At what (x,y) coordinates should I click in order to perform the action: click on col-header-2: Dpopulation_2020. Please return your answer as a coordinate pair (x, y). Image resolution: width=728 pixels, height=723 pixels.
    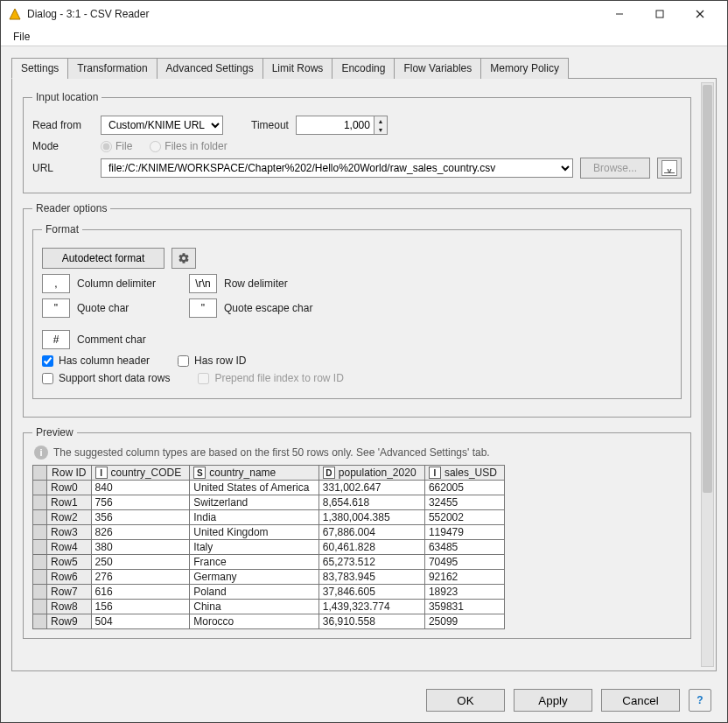
    Looking at the image, I should click on (371, 473).